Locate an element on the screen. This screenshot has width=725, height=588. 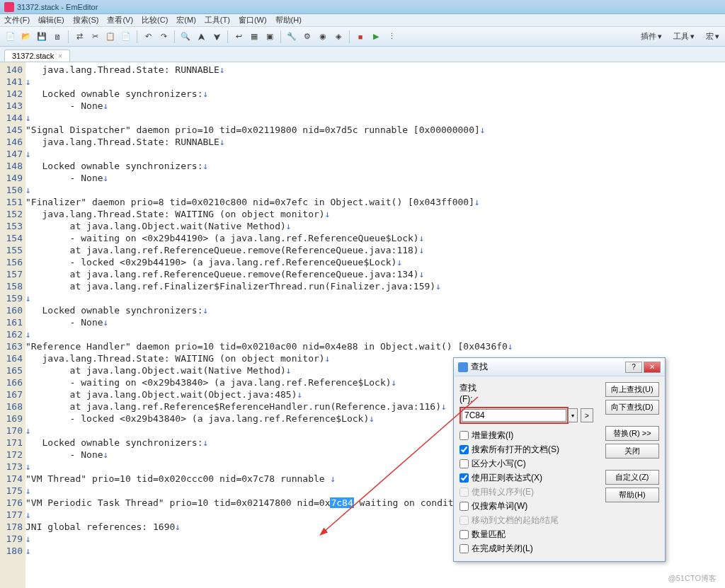
option-label: 区分大小写(C) is located at coordinates (498, 464).